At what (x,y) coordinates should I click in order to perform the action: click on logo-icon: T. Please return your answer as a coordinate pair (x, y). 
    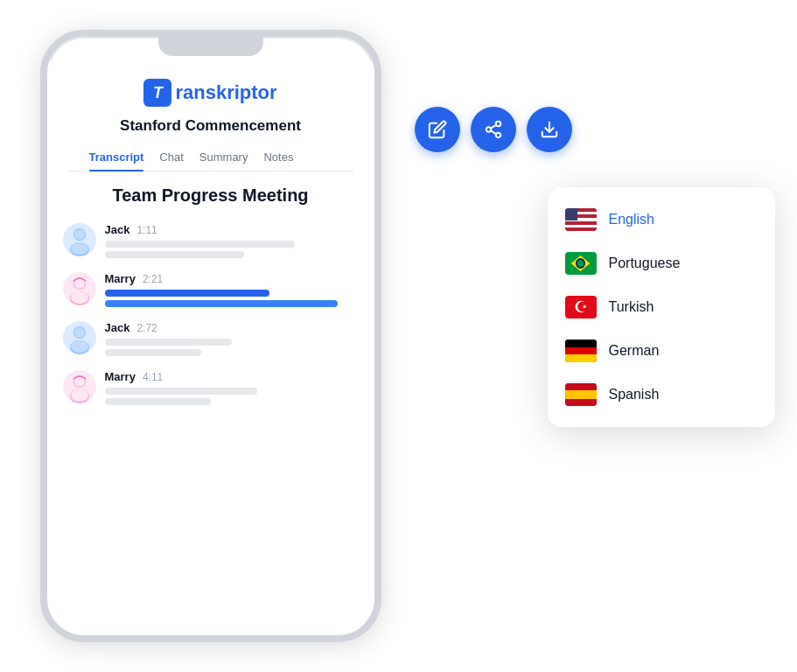
    Looking at the image, I should click on (157, 93).